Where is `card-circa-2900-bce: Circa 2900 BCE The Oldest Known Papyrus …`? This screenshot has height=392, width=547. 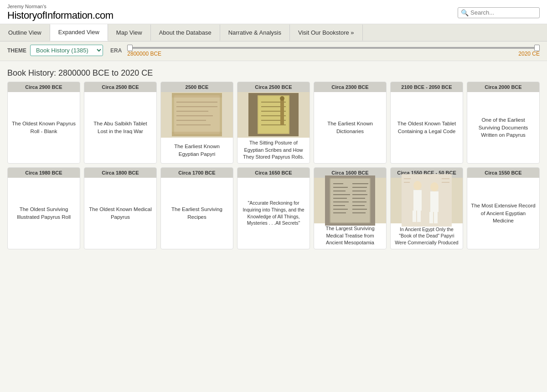 card-circa-2900-bce: Circa 2900 BCE The Oldest Known Papyrus … is located at coordinates (44, 123).